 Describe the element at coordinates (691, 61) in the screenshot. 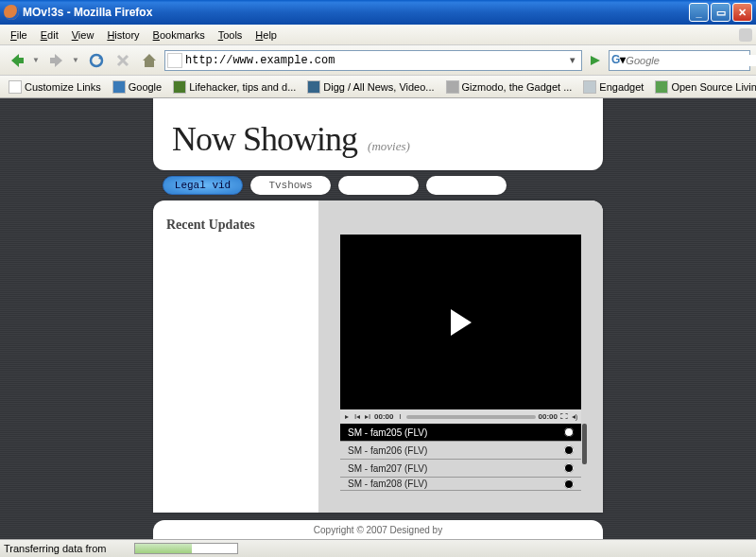

I see `search-input` at that location.